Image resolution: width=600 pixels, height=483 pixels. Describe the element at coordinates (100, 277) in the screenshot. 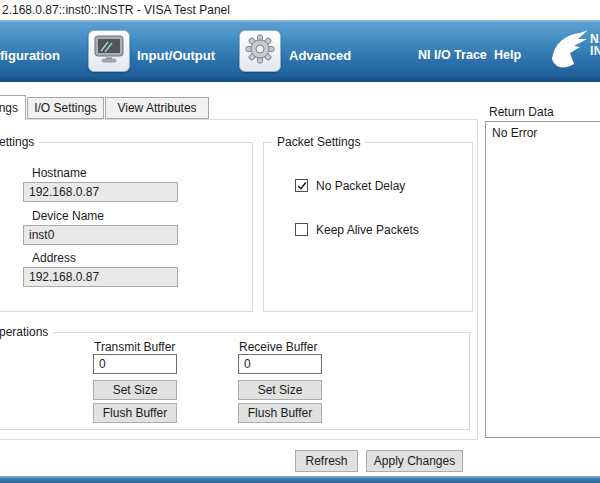

I see `address-field` at that location.